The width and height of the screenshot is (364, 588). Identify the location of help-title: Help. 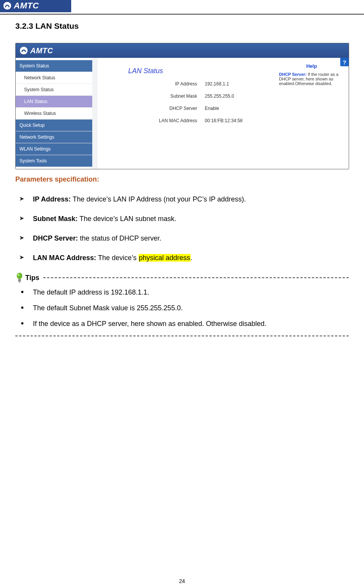
(312, 66).